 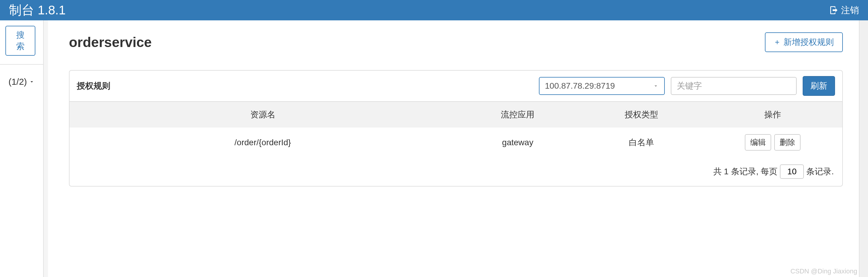 I want to click on delete-button: 删除, so click(x=787, y=143).